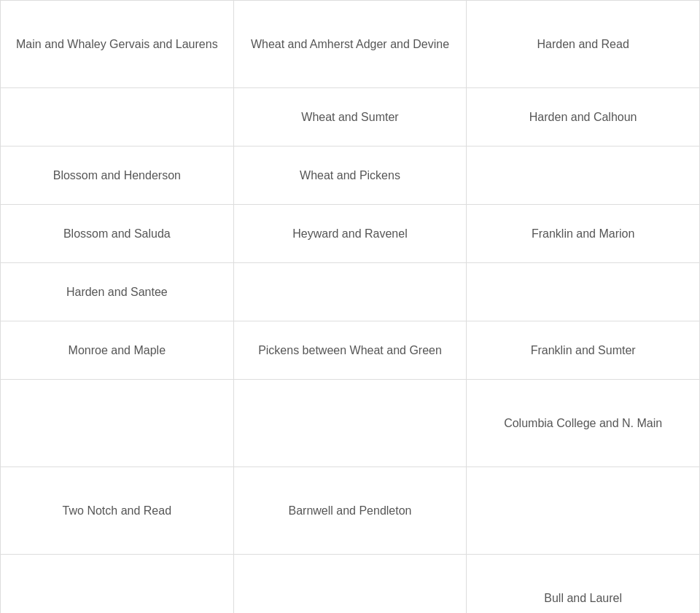  Describe the element at coordinates (583, 423) in the screenshot. I see `cell-r6-c2: Columbia College and N. Main` at that location.